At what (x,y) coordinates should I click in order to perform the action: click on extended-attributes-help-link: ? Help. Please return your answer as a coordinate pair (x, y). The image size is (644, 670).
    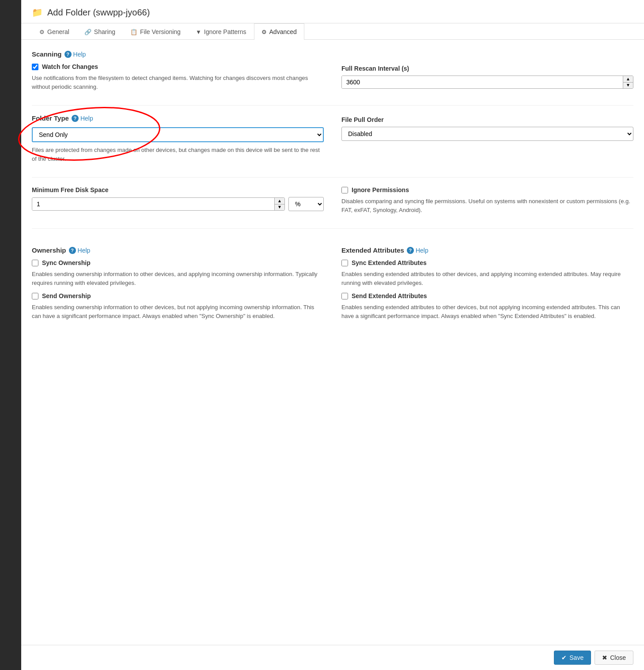
    Looking at the image, I should click on (418, 250).